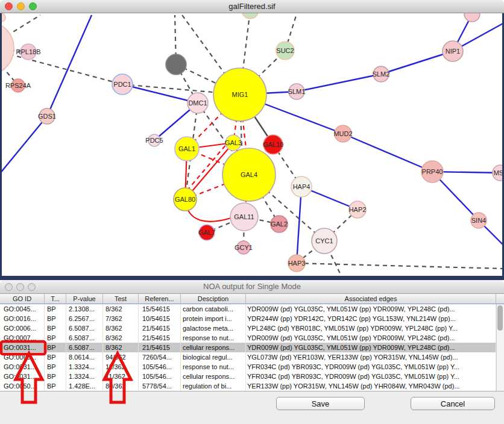  I want to click on table-cell: regulation of bi..., so click(213, 386).